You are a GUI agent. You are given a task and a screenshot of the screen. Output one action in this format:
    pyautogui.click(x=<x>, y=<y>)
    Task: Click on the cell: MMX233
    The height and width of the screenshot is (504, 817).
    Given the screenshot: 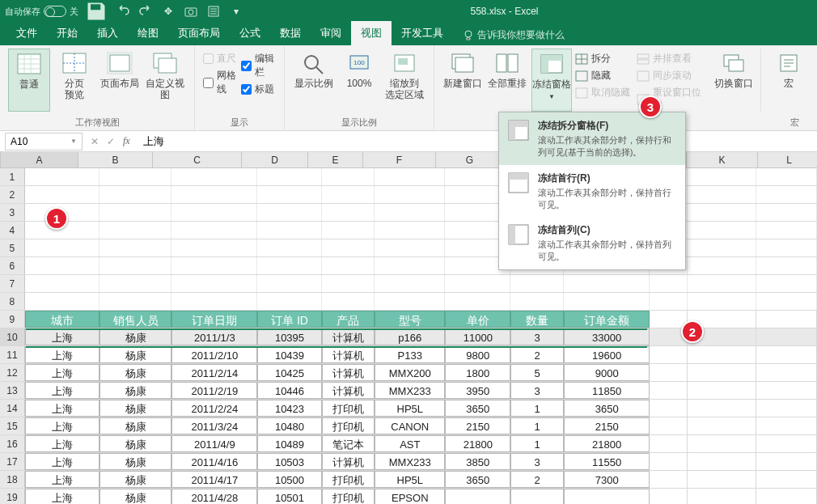 What is the action you would take?
    pyautogui.click(x=409, y=390)
    